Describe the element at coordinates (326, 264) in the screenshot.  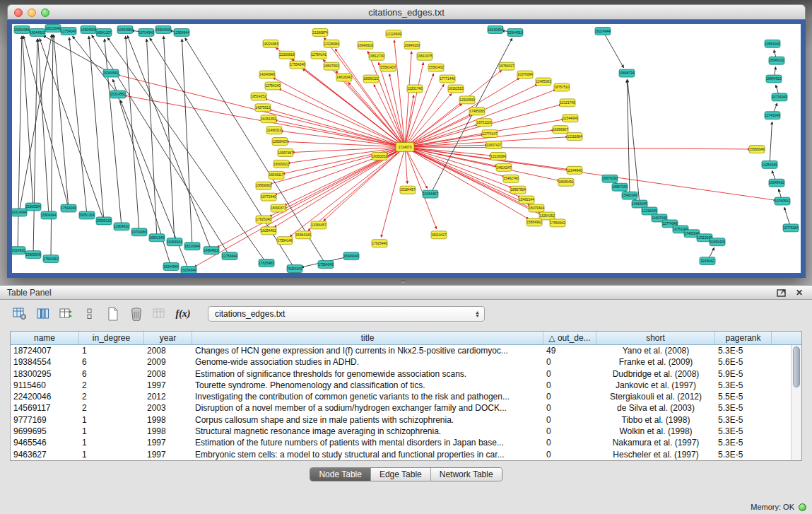
I see `graph-node: 17594049` at that location.